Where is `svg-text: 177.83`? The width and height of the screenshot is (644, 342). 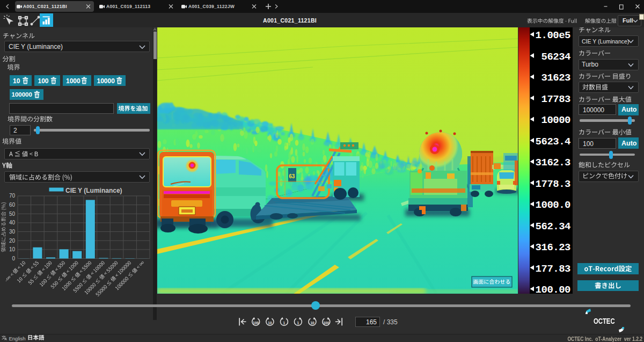
svg-text: 177.83 is located at coordinates (553, 269).